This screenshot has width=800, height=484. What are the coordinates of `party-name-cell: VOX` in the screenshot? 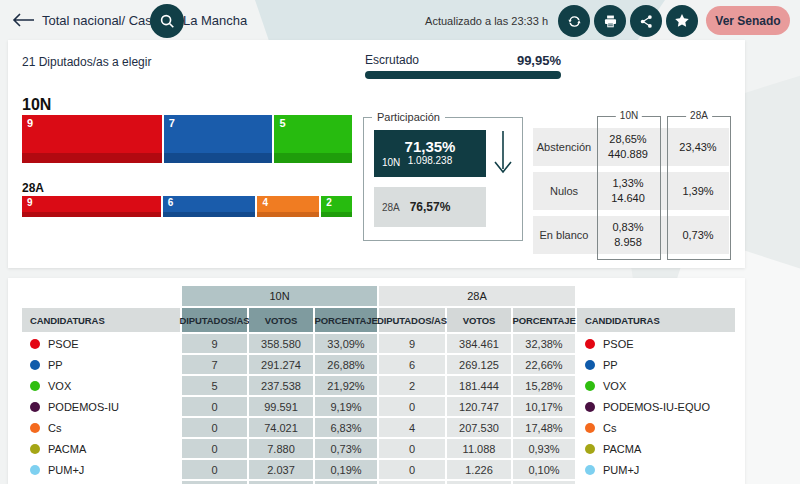 It's located at (101, 386).